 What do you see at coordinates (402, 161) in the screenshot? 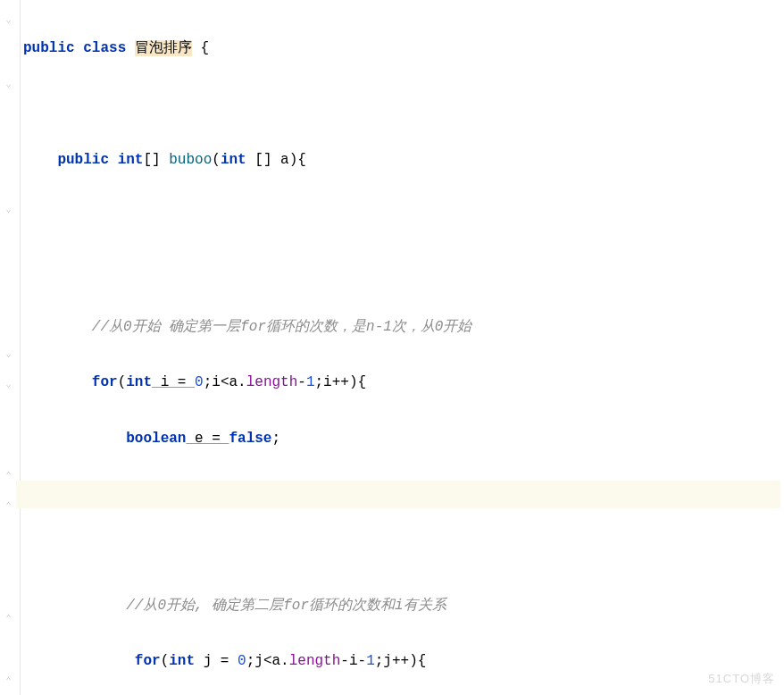
I see `code-line: public int[] buboo(int [] a){` at bounding box center [402, 161].